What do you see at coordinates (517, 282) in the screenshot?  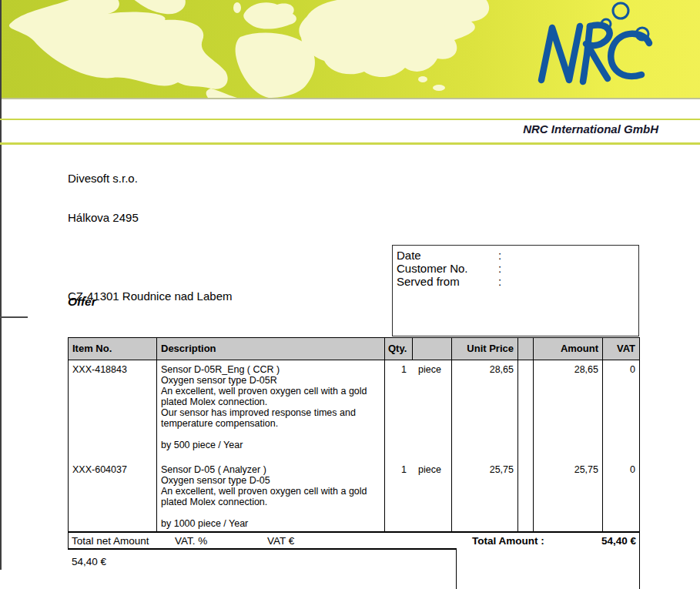 I see `info-row-served-from: Served from:` at bounding box center [517, 282].